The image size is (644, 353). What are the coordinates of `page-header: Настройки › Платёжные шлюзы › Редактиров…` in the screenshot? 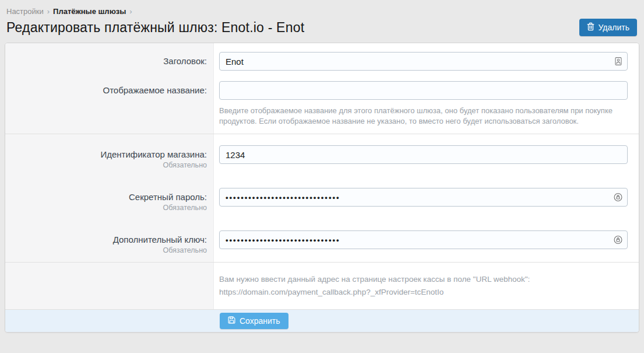 It's located at (322, 18).